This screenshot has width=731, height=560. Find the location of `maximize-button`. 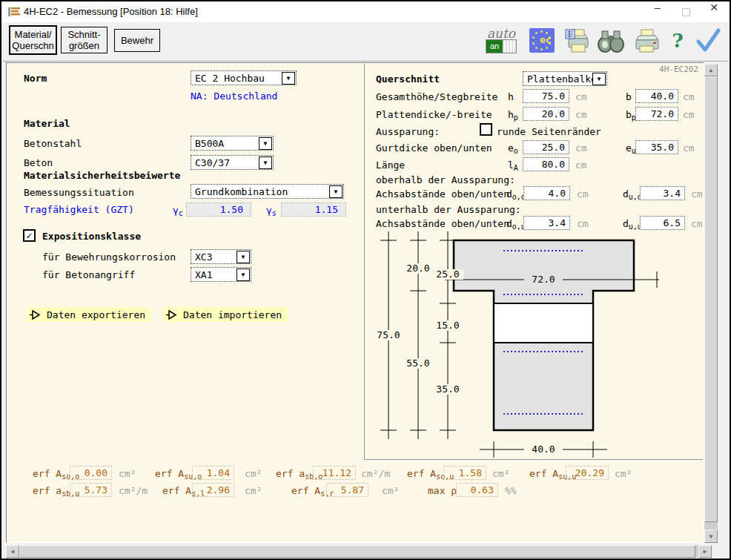

maximize-button is located at coordinates (686, 12).